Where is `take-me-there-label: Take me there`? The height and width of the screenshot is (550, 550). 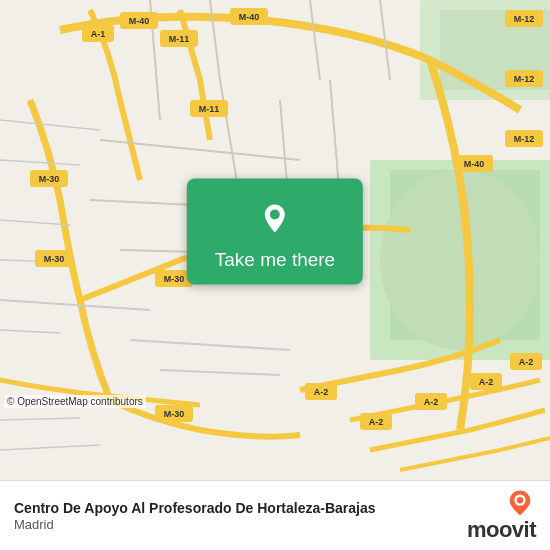
take-me-there-label: Take me there is located at coordinates (275, 260).